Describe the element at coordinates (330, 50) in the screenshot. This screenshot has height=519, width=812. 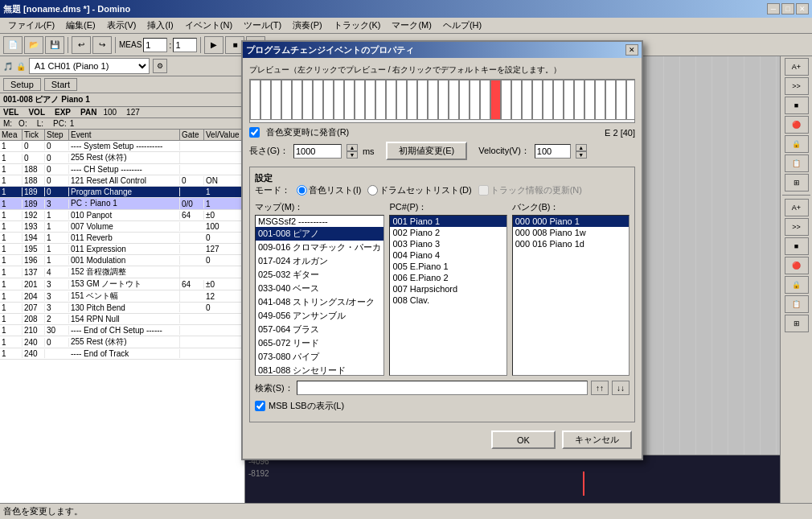
I see `modal-title: プログラムチェンジイベントのプロパティ` at that location.